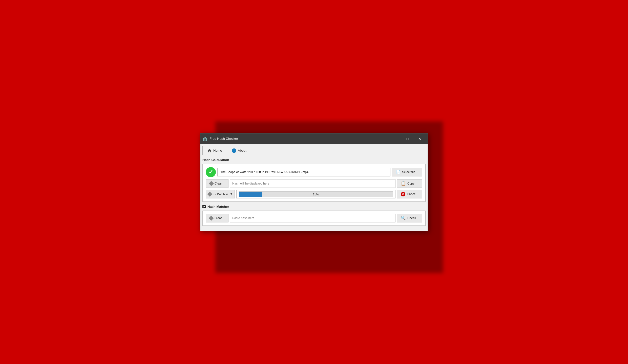 This screenshot has height=364, width=628. What do you see at coordinates (218, 151) in the screenshot?
I see `tab-home-label: Home` at bounding box center [218, 151].